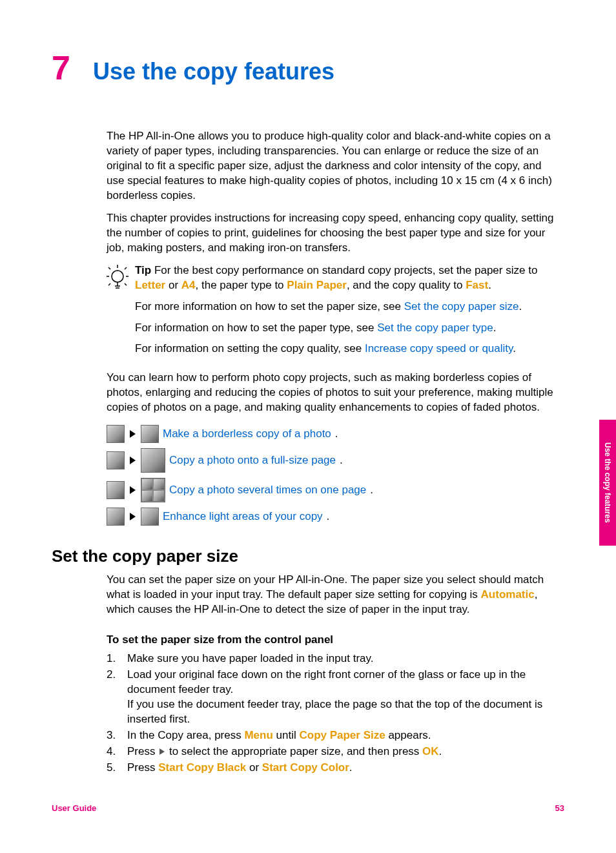 The height and width of the screenshot is (853, 616). I want to click on section-paragraph: You can set the paper size on your HP Al…, so click(334, 595).